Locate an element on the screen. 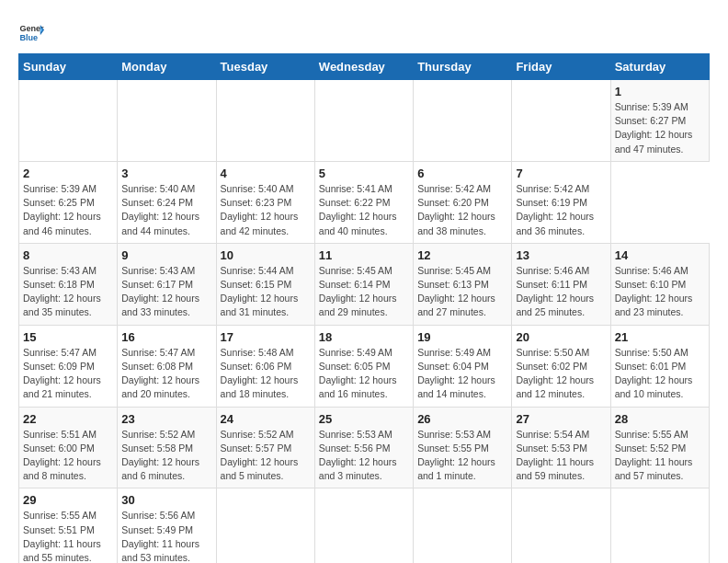  day-number: 22 is located at coordinates (68, 419).